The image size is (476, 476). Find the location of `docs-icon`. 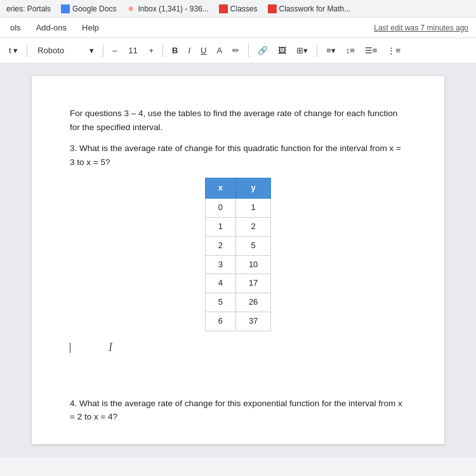

docs-icon is located at coordinates (65, 9).